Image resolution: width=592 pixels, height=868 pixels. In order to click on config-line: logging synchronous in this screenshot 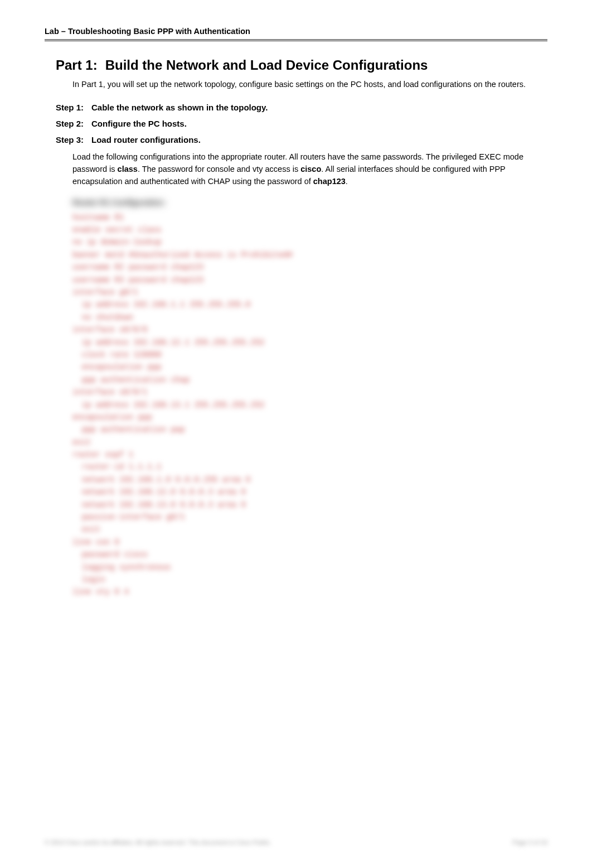, I will do `click(310, 567)`.